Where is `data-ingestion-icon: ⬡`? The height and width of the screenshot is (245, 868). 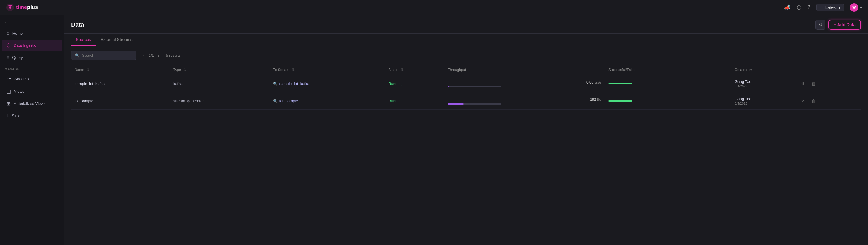
data-ingestion-icon: ⬡ is located at coordinates (9, 45).